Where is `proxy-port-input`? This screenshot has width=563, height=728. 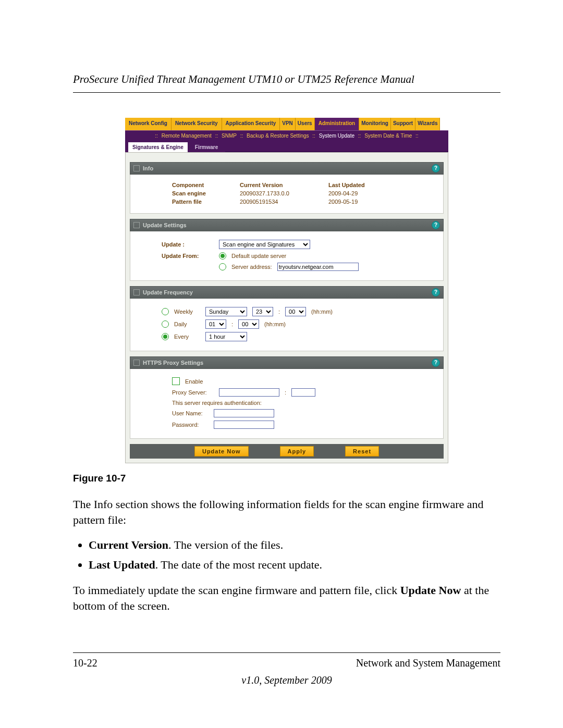 proxy-port-input is located at coordinates (303, 392).